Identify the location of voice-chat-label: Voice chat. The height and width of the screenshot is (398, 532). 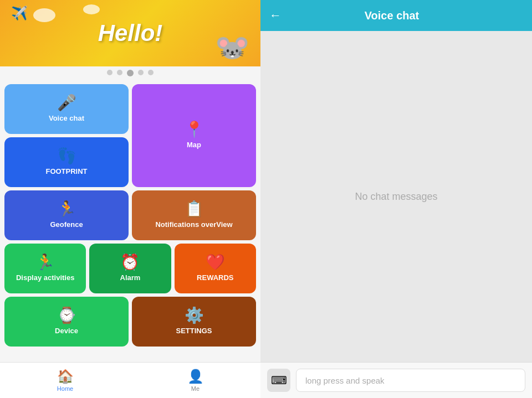
(66, 118).